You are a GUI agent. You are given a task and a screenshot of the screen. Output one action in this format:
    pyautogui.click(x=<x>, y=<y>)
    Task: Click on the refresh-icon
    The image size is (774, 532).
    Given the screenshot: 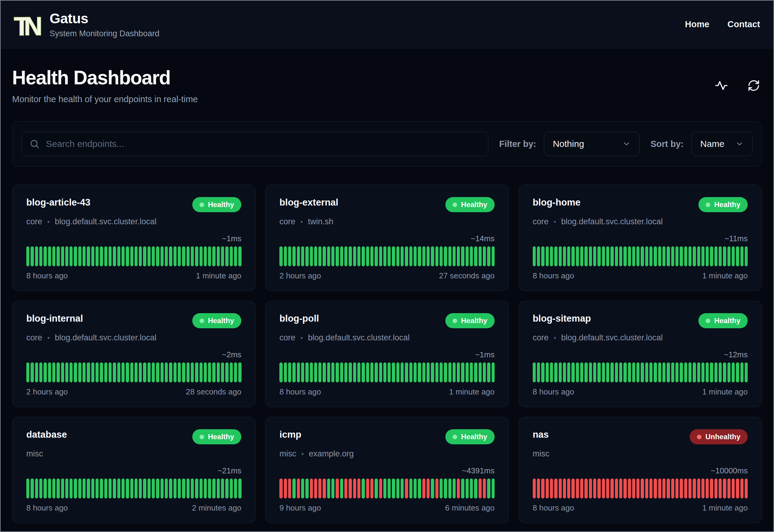 What is the action you would take?
    pyautogui.click(x=754, y=86)
    